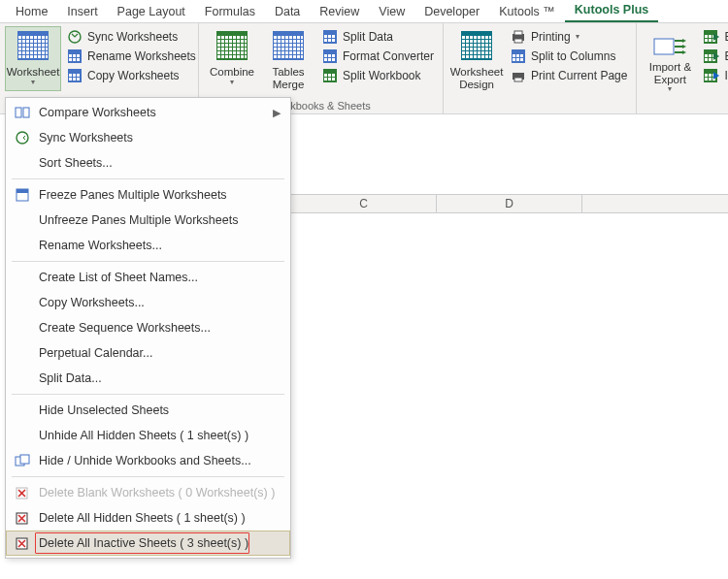  Describe the element at coordinates (232, 47) in the screenshot. I see `combine-icon` at that location.